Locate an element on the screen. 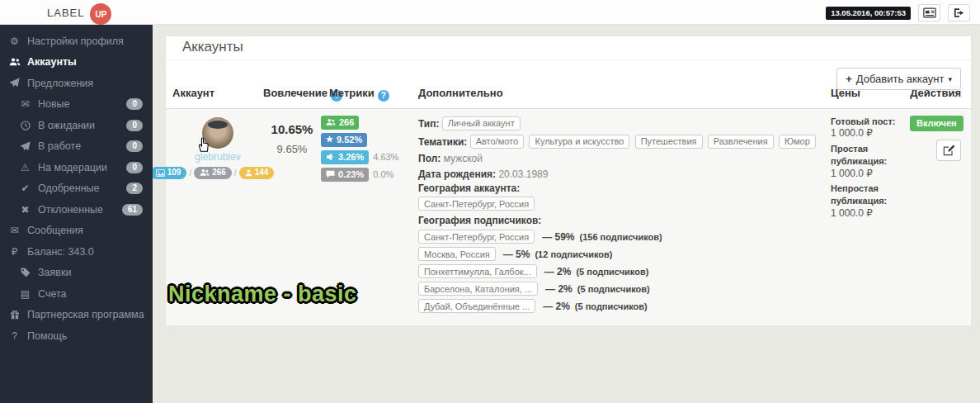 This screenshot has width=980, height=403. sidebar-item-partner-program: Партнерская программа is located at coordinates (76, 315).